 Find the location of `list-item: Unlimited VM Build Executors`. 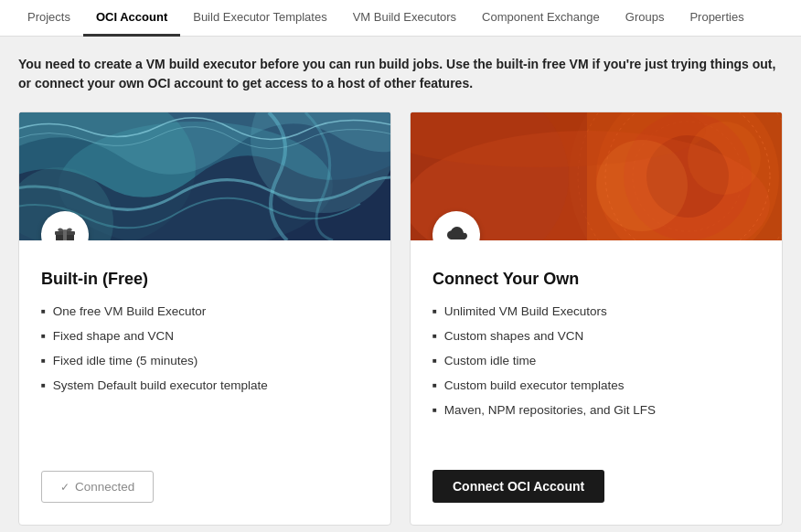

list-item: Unlimited VM Build Executors is located at coordinates (596, 313).